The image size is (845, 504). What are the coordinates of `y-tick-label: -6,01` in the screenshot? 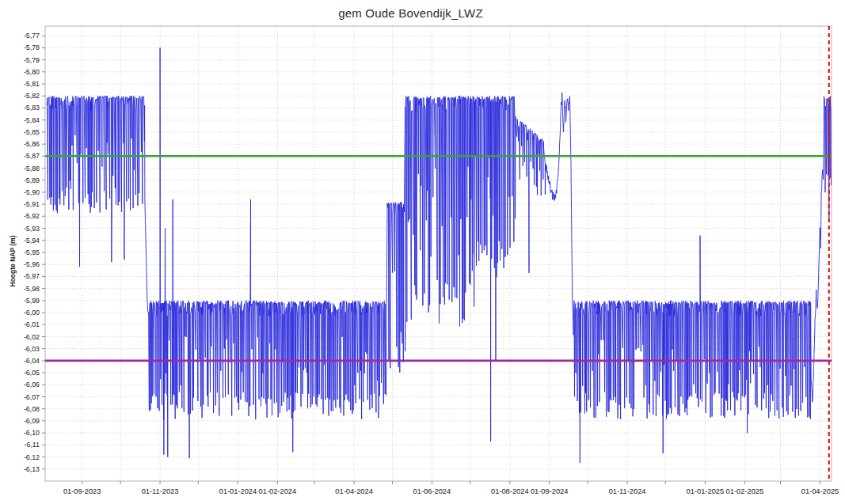 It's located at (32, 324).